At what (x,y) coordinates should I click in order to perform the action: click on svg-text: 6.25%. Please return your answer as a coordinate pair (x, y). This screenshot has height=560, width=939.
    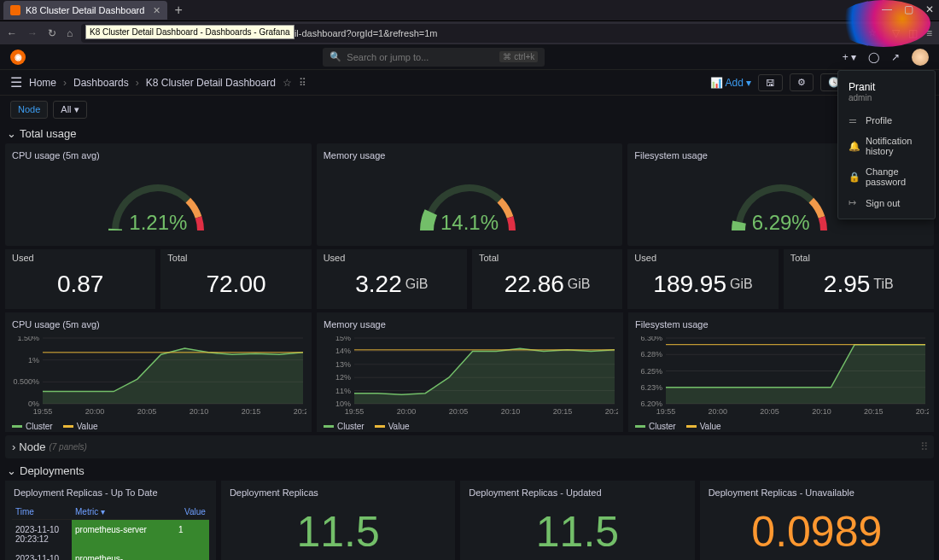
    Looking at the image, I should click on (651, 371).